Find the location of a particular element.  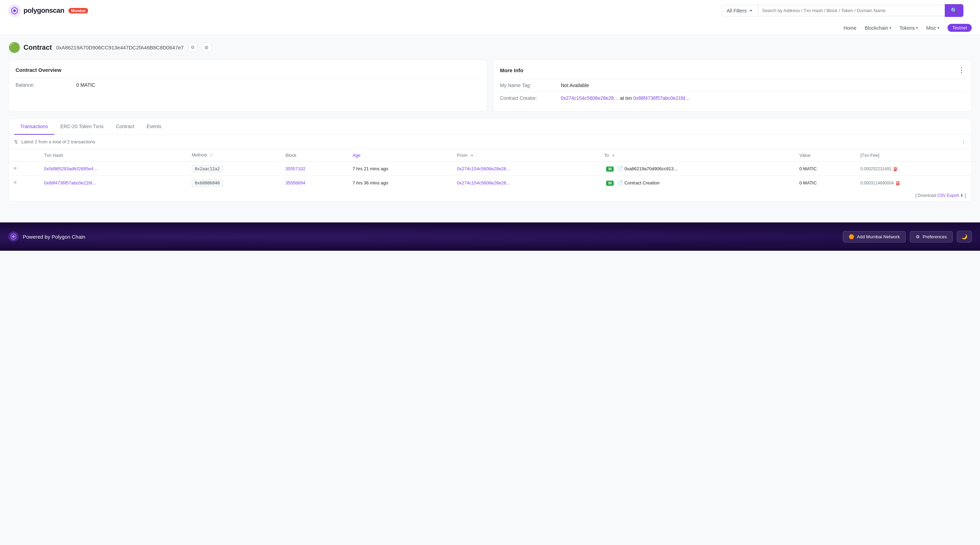

transactions-tbody: 👁 0x0d985293adfcf2685e4… 0x2aac12a2 3555… is located at coordinates (490, 176).